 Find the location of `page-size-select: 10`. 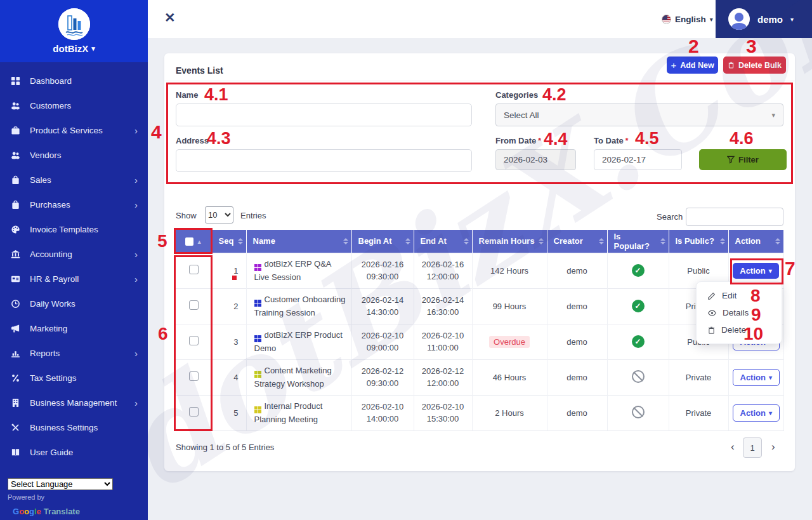

page-size-select: 10 is located at coordinates (219, 215).